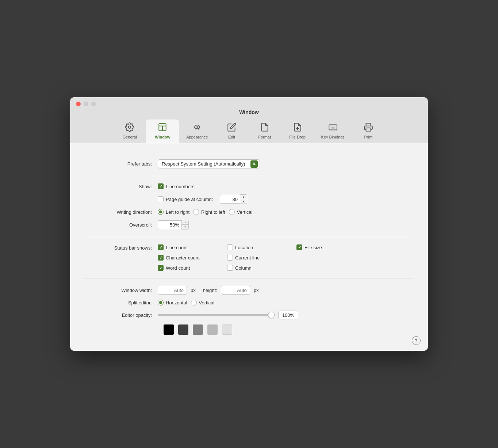  Describe the element at coordinates (198, 330) in the screenshot. I see `swatch-mid-gray` at that location.